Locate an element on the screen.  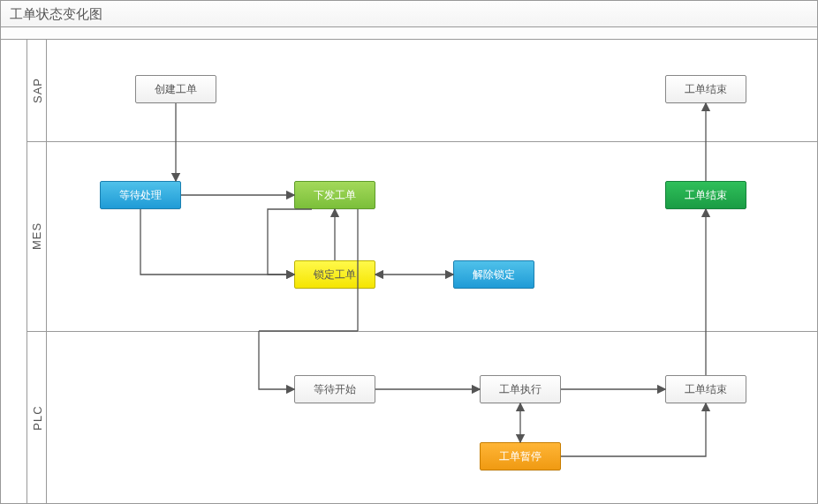
node-unlock: 解除锁定 is located at coordinates (494, 275).